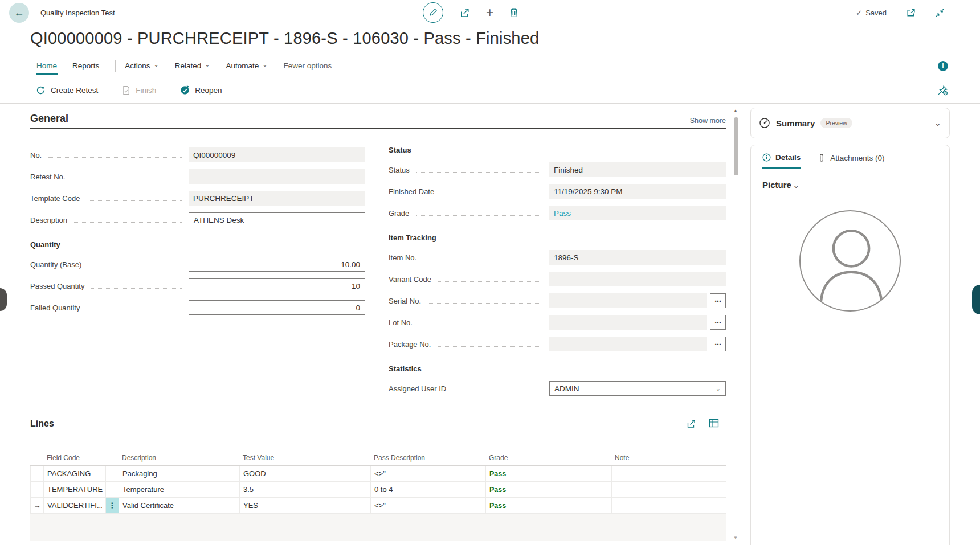  What do you see at coordinates (55, 198) in the screenshot?
I see `template-code-label: Template Code` at bounding box center [55, 198].